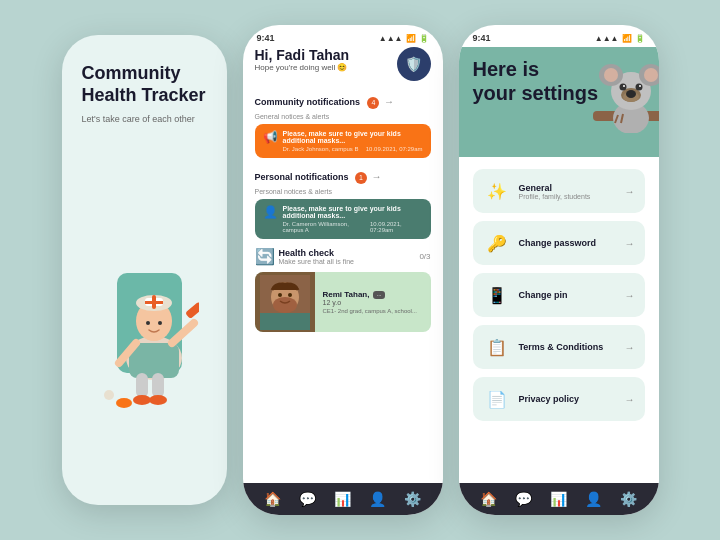 Image resolution: width=720 pixels, height=540 pixels. What do you see at coordinates (316, 256) in the screenshot?
I see `health-title-group: Health check Make sure that all is fine` at bounding box center [316, 256].